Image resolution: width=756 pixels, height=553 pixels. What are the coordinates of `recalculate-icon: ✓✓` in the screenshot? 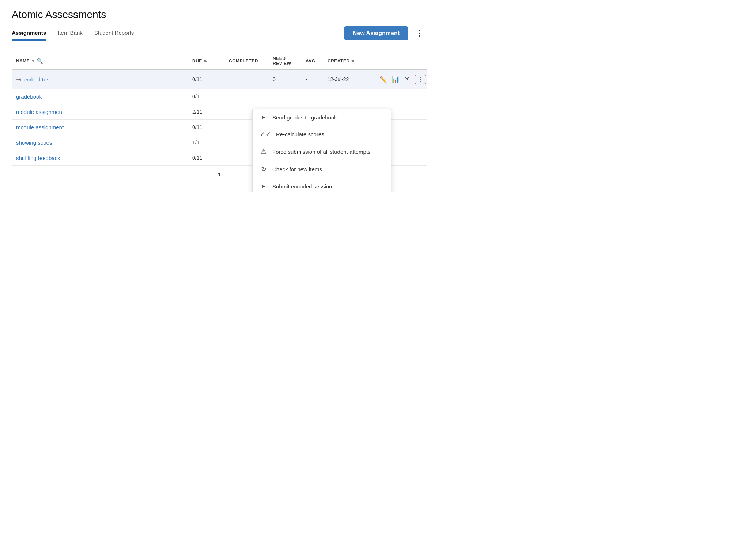 It's located at (265, 134).